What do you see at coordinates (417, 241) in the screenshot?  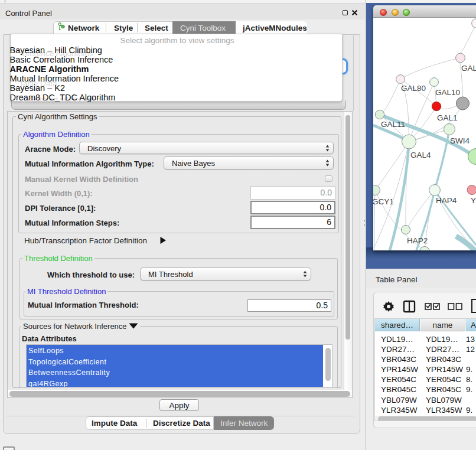 I see `svg-text: HAP2` at bounding box center [417, 241].